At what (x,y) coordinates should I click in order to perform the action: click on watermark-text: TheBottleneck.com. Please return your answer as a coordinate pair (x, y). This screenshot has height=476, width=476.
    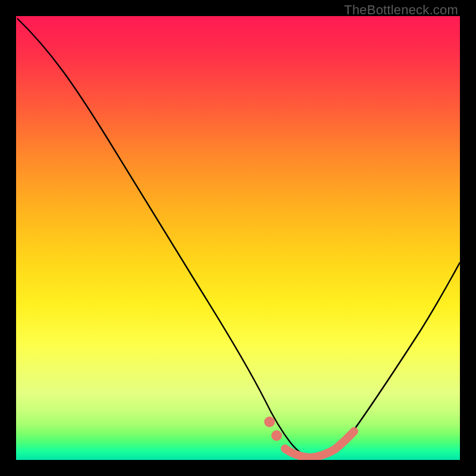
    Looking at the image, I should click on (401, 10).